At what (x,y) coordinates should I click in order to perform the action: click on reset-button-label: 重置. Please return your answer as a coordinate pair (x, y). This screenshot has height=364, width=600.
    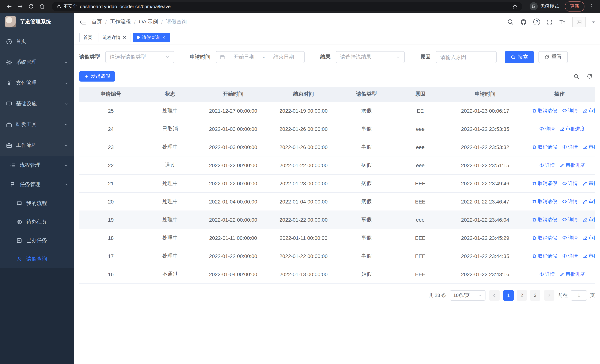
    Looking at the image, I should click on (557, 57).